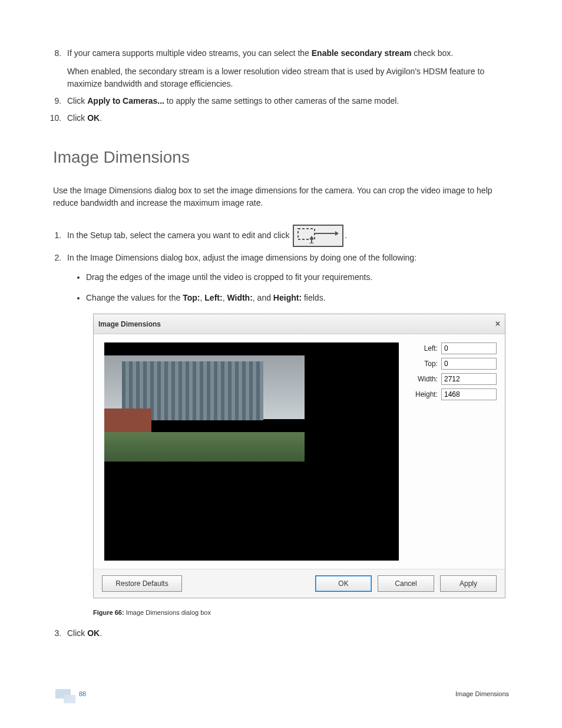 The width and height of the screenshot is (562, 728). Describe the element at coordinates (469, 364) in the screenshot. I see `top-input` at that location.